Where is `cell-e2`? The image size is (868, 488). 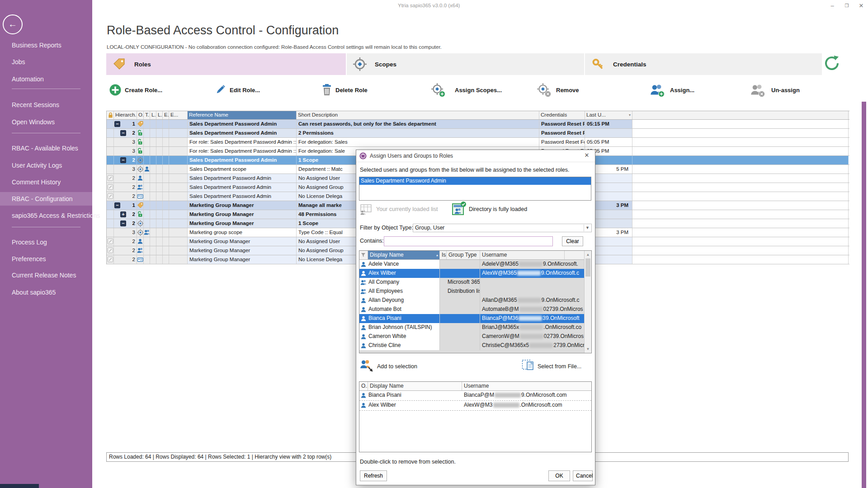
cell-e2 is located at coordinates (178, 160).